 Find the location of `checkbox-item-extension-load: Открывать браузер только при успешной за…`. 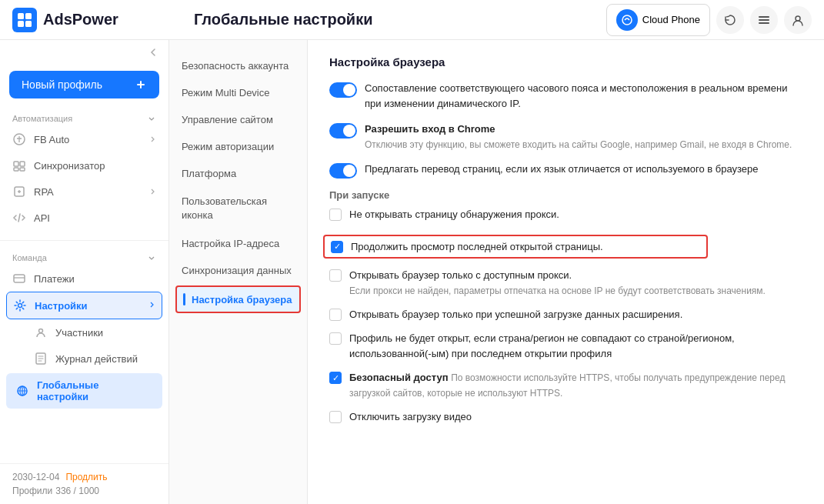

checkbox-item-extension-load: Открывать браузер только при успешной за… is located at coordinates (566, 315).